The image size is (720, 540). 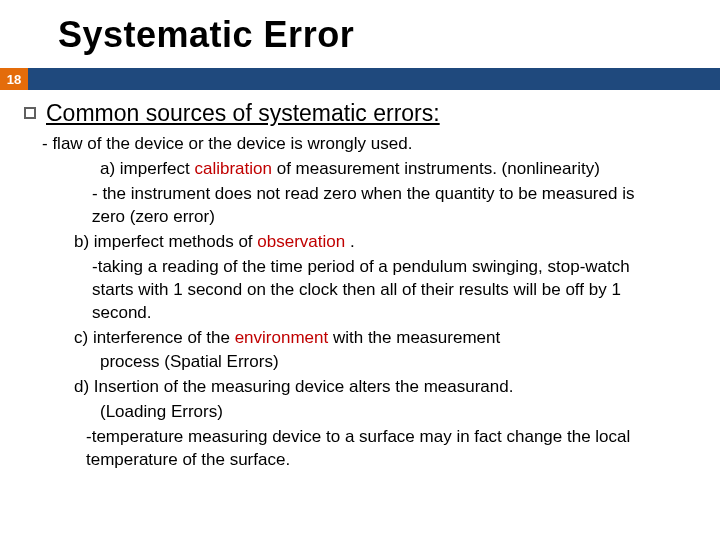 What do you see at coordinates (147, 168) in the screenshot?
I see `item-a-pre: a) imperfect` at bounding box center [147, 168].